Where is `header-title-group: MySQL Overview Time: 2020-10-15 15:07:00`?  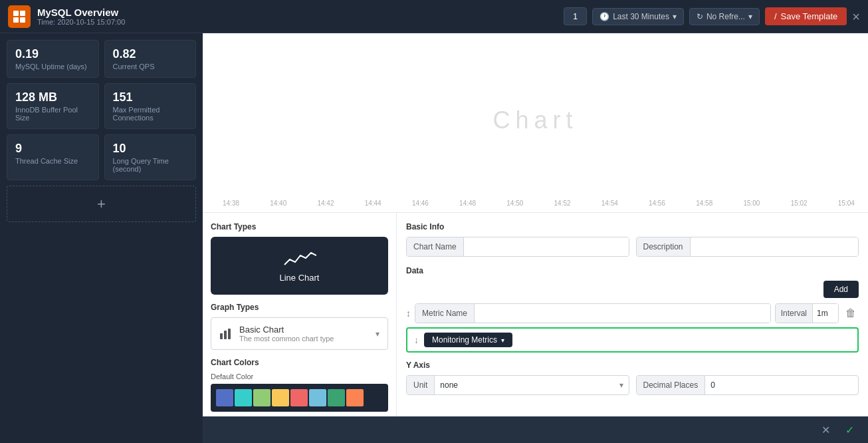
header-title-group: MySQL Overview Time: 2020-10-15 15:07:00 is located at coordinates (300, 16).